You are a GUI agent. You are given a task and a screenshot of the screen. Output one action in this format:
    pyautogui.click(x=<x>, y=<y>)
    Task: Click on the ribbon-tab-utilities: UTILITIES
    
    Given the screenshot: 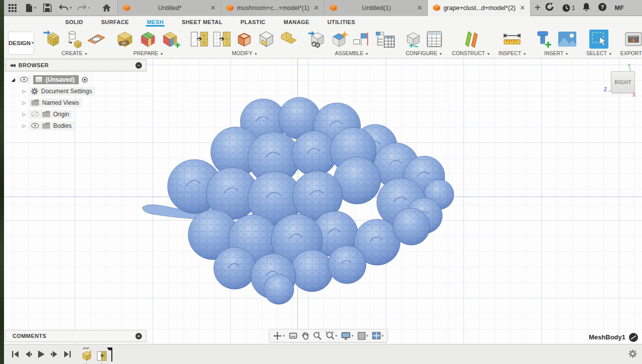 What is the action you would take?
    pyautogui.click(x=342, y=22)
    